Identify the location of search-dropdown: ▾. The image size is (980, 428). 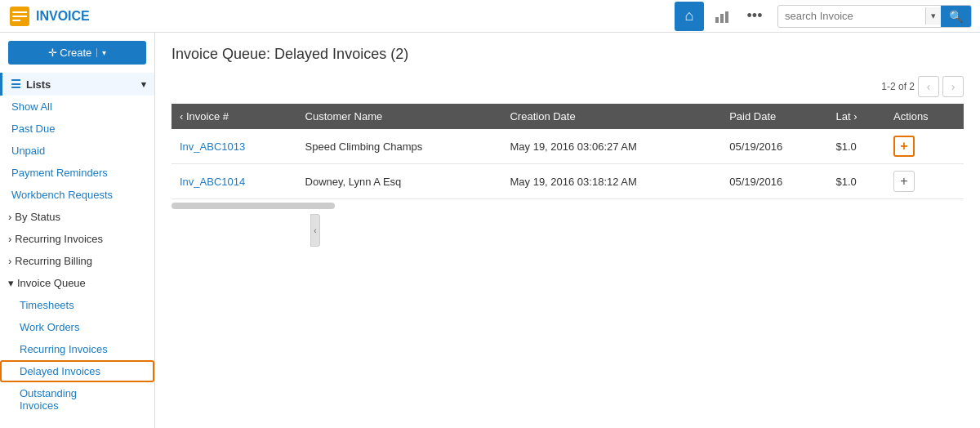
(933, 16).